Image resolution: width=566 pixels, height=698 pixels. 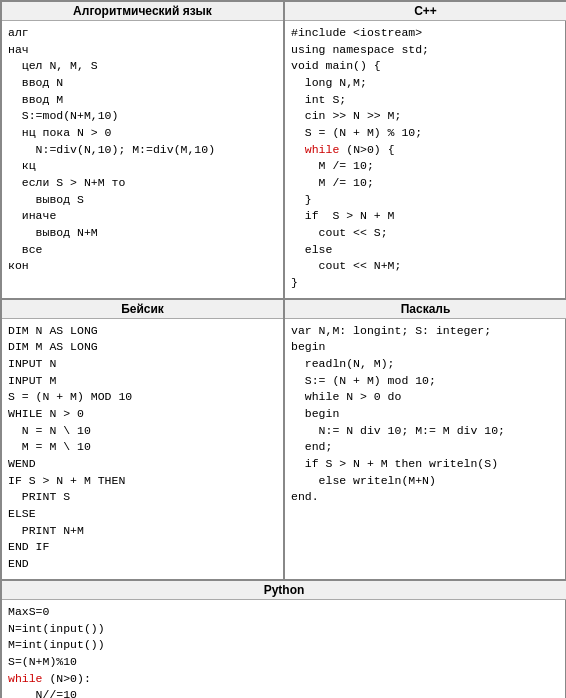 I want to click on pascal-header: Паскаль, so click(x=426, y=310).